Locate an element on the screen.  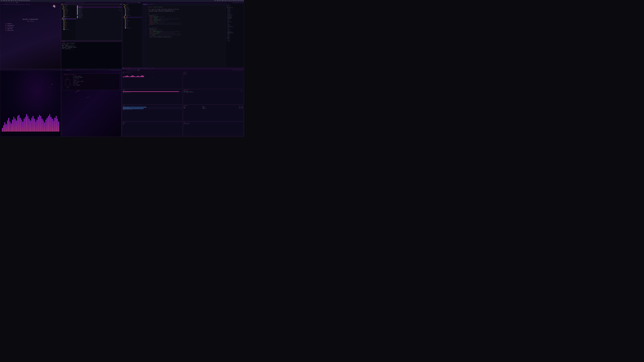
tree-wm: 📁 wm is located at coordinates (69, 28).